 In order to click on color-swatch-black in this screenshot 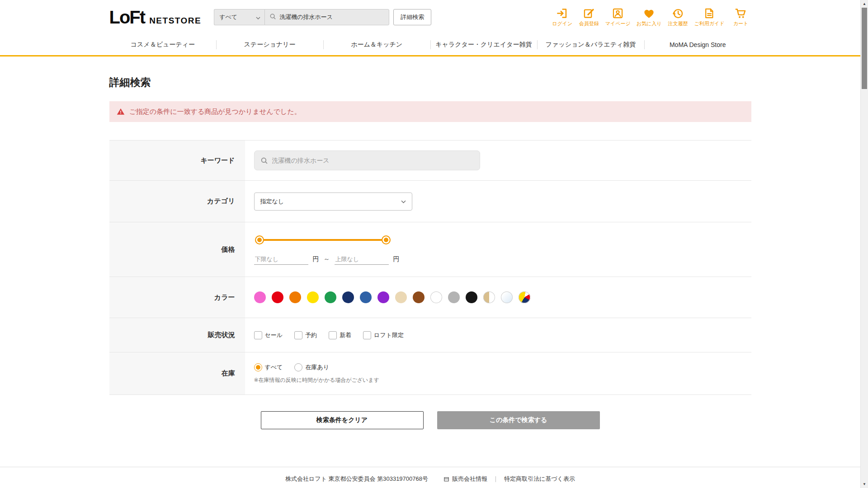, I will do `click(472, 297)`.